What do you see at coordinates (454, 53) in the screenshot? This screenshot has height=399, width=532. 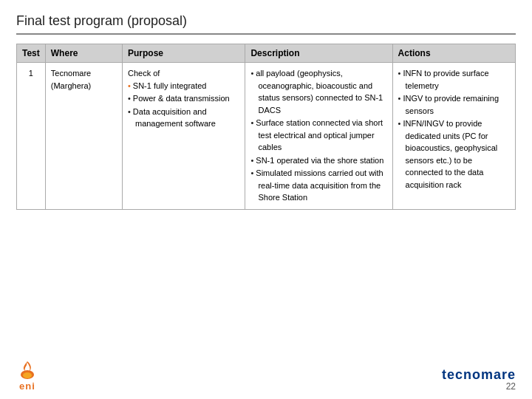 I see `header-actions: Actions` at bounding box center [454, 53].